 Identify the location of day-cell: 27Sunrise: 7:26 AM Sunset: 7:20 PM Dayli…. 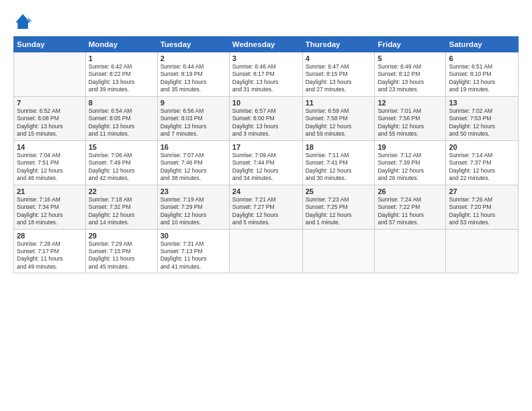
(482, 207).